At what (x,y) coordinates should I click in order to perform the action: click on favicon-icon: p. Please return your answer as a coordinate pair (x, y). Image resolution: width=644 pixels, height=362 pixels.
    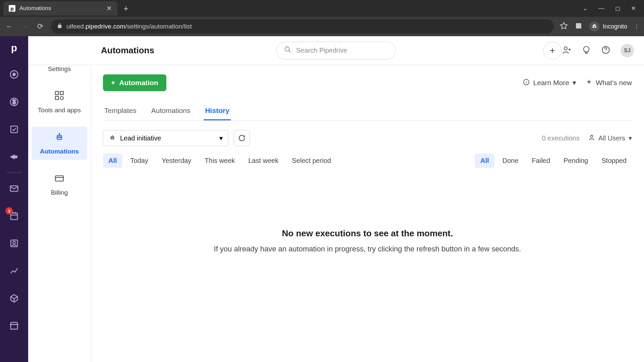
    Looking at the image, I should click on (12, 8).